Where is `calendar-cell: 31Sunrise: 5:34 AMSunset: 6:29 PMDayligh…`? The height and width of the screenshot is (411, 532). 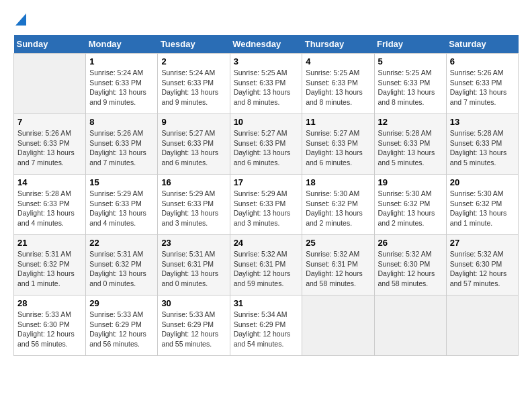 calendar-cell: 31Sunrise: 5:34 AMSunset: 6:29 PMDayligh… is located at coordinates (266, 326).